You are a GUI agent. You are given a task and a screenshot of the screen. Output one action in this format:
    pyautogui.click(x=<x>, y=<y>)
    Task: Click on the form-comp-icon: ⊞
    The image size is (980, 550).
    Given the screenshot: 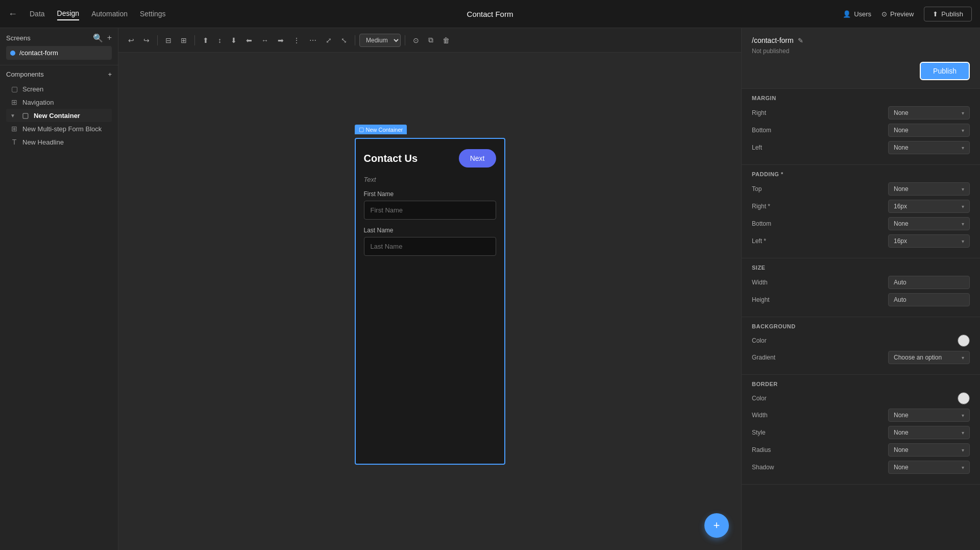 What is the action you would take?
    pyautogui.click(x=14, y=129)
    